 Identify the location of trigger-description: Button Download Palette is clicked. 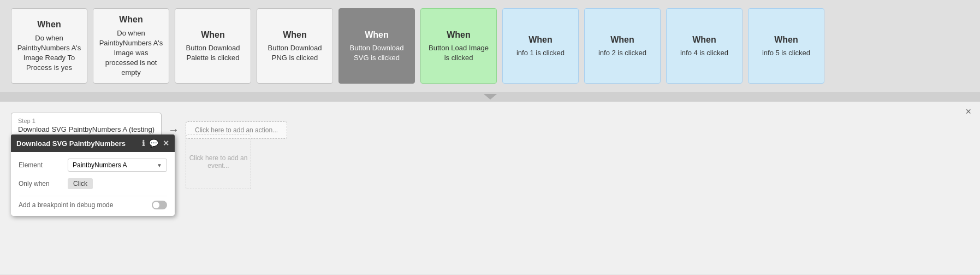
(213, 53).